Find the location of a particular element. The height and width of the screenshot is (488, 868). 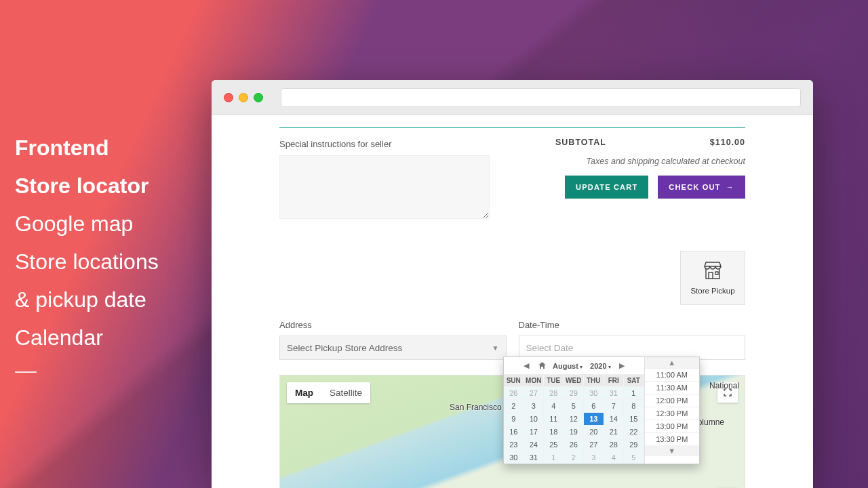

dp-year: 2020 is located at coordinates (598, 366).